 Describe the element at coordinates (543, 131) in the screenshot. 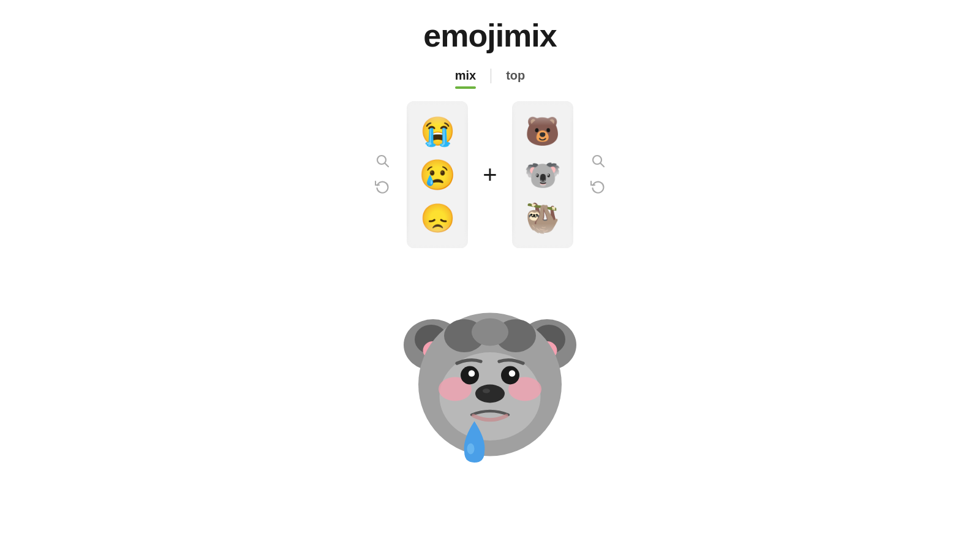

I see `right-emoji-0: 🐻` at that location.